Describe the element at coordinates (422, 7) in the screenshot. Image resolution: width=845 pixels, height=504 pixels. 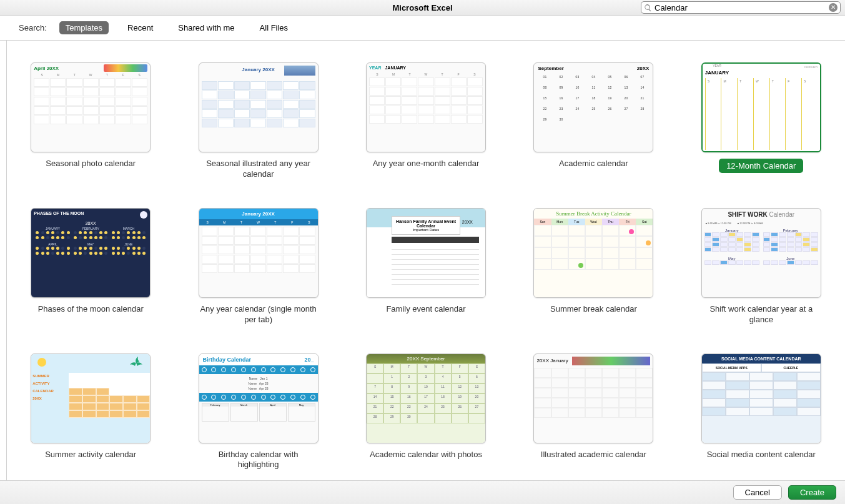
I see `app-title: Microsoft Excel` at that location.